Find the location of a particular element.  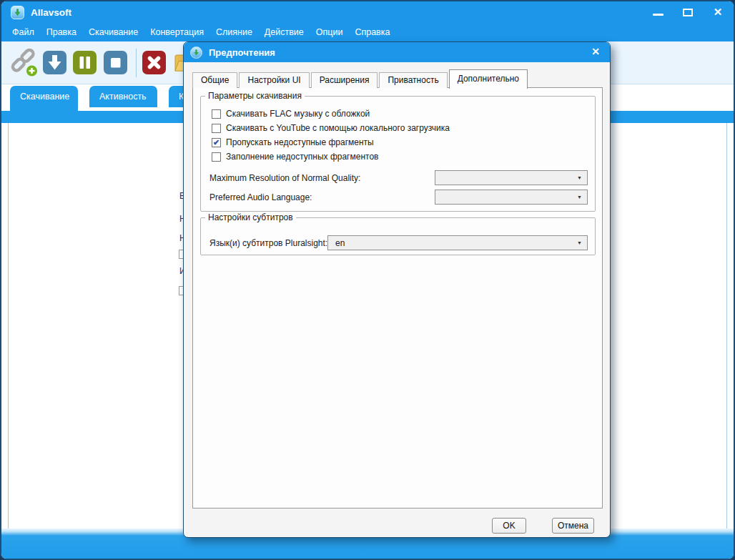

tab-advanced: Дополнительно is located at coordinates (488, 79).